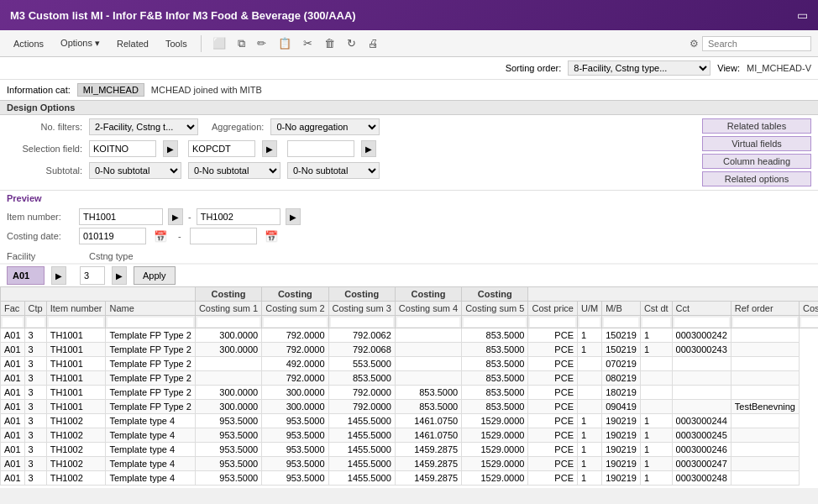 The height and width of the screenshot is (504, 818). Describe the element at coordinates (757, 161) in the screenshot. I see `column-heading-btn: Column heading` at that location.